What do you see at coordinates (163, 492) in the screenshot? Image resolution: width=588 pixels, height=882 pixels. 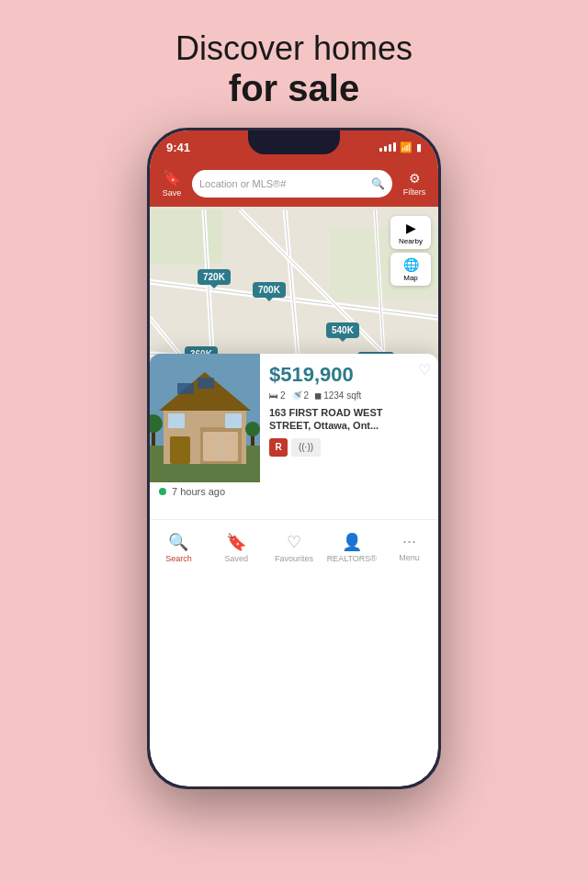 I see `online-indicator` at bounding box center [163, 492].